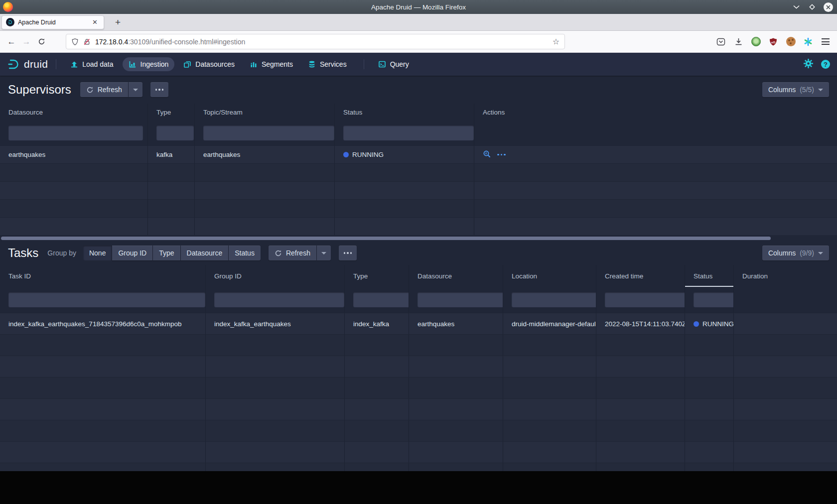 The width and height of the screenshot is (837, 504). I want to click on row-more-icon, so click(501, 155).